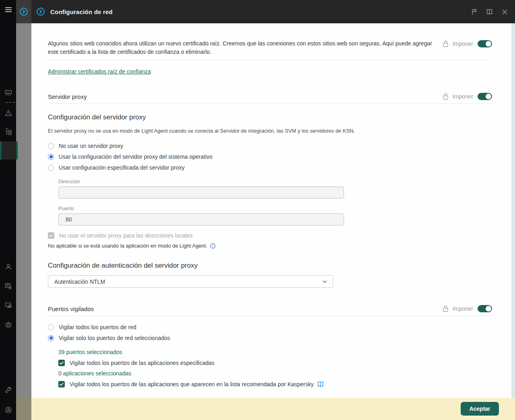  Describe the element at coordinates (489, 12) in the screenshot. I see `help-book-icon` at that location.